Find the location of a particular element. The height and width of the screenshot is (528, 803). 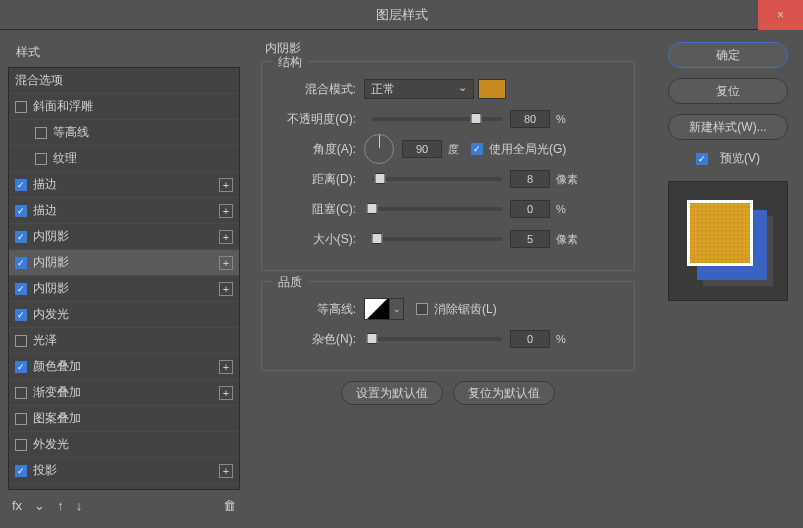

blend-options-item: 混合选项 is located at coordinates (124, 81).